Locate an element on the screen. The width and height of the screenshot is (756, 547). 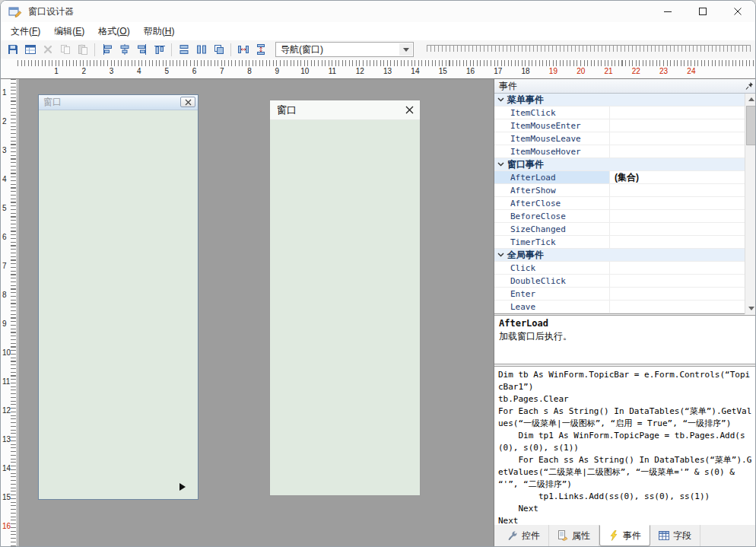
ruler-number: 1 is located at coordinates (56, 72).